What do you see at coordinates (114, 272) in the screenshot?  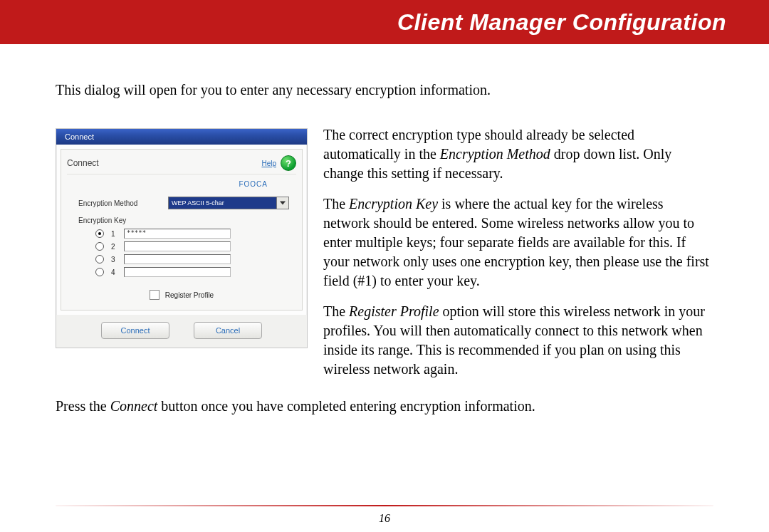 I see `key-num-4: 4` at bounding box center [114, 272].